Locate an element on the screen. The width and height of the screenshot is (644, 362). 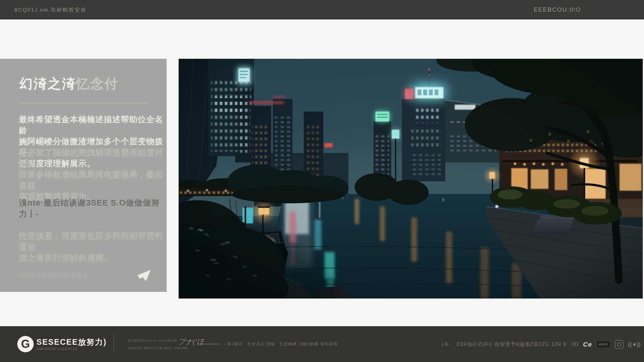
footer-note-line1: 超字宣陀划6P9M Am NG9M将恣味 is located at coordinates (152, 341).